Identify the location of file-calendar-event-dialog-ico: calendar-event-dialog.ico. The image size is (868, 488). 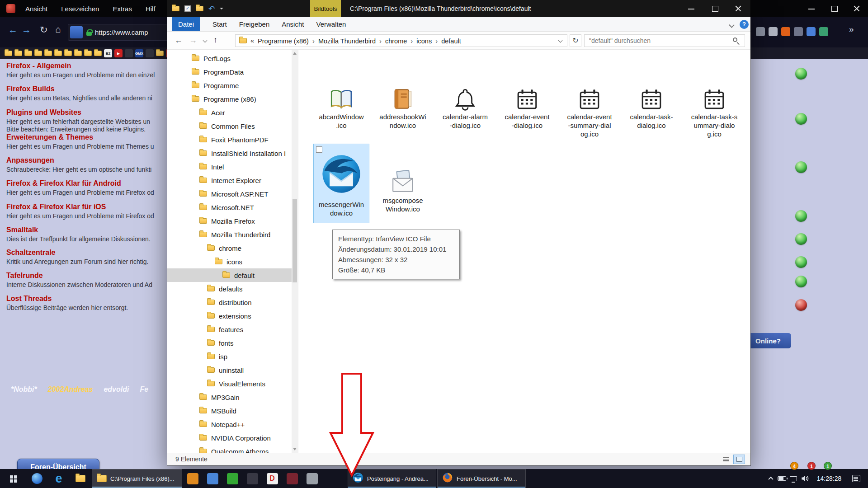
(527, 106).